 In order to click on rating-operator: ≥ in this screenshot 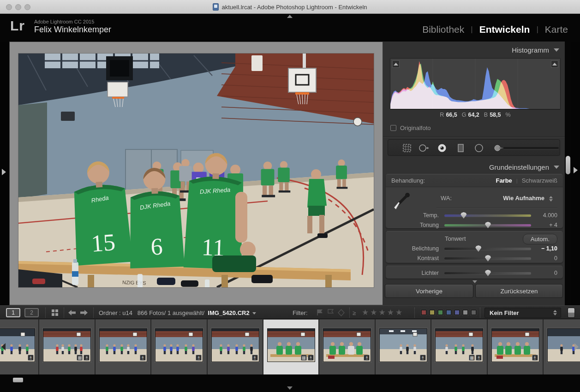, I will do `click(354, 313)`.